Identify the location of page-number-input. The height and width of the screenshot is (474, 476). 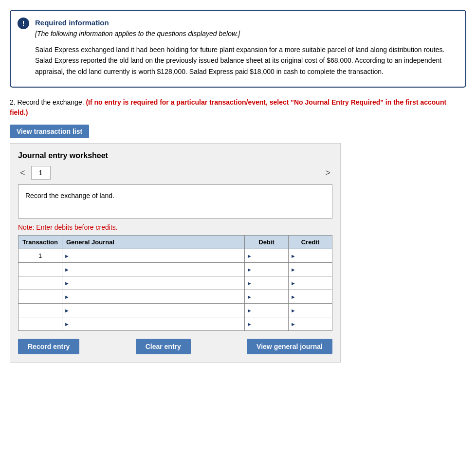
(41, 173).